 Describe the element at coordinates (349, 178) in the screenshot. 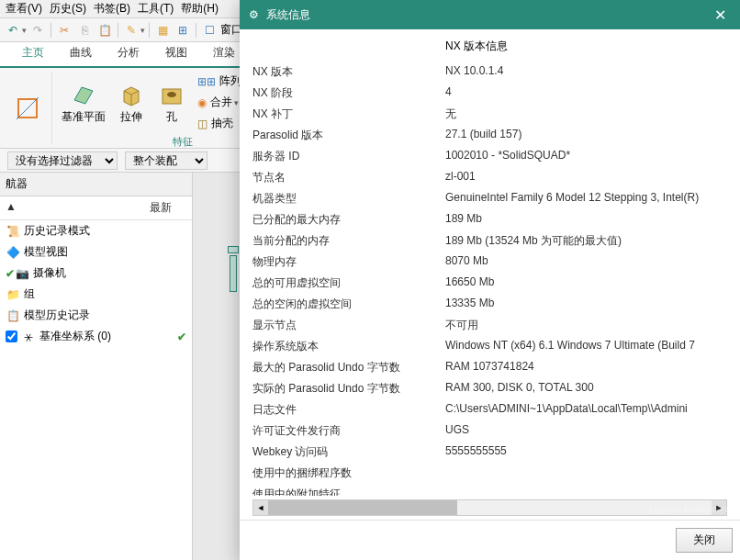

I see `info-label: 节点名` at that location.